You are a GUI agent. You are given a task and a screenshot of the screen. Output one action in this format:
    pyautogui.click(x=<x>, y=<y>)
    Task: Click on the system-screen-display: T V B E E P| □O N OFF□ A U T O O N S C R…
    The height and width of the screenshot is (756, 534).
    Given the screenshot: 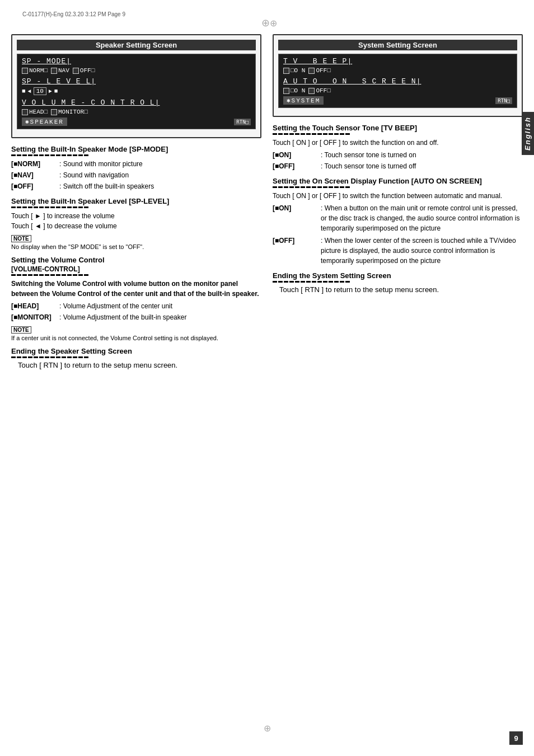 What is the action you would take?
    pyautogui.click(x=397, y=81)
    